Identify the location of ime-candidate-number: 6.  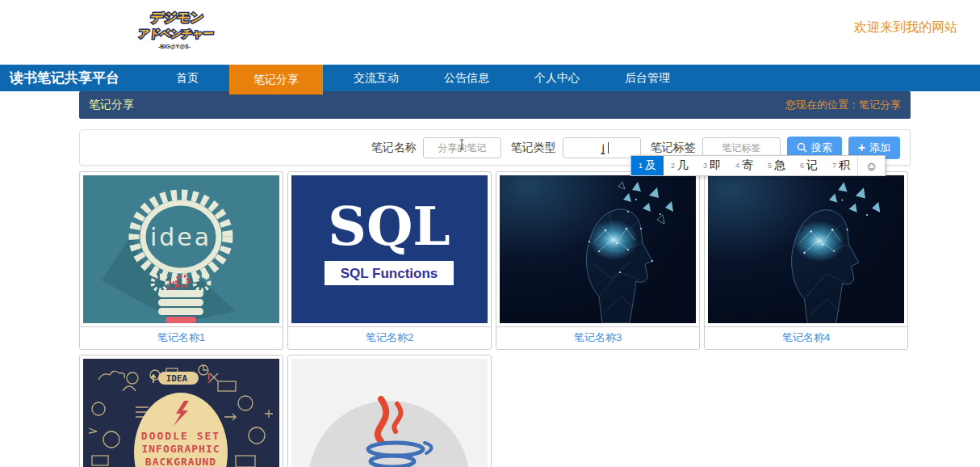
(802, 166).